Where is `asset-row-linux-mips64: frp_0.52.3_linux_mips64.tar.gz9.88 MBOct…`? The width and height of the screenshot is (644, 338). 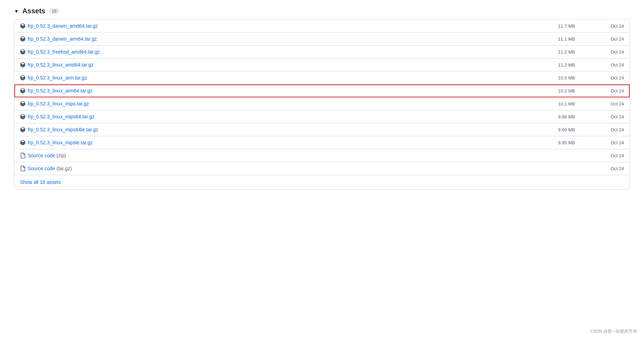
asset-row-linux-mips64: frp_0.52.3_linux_mips64.tar.gz9.88 MBOct… is located at coordinates (322, 117).